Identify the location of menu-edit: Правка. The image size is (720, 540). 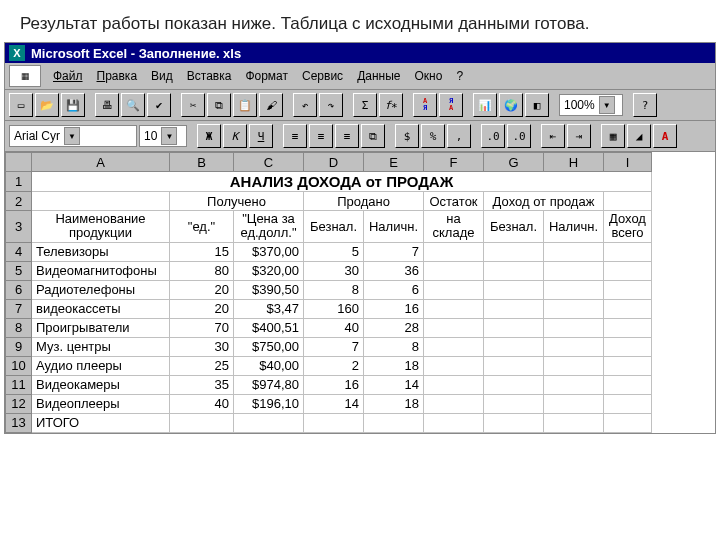
(118, 76).